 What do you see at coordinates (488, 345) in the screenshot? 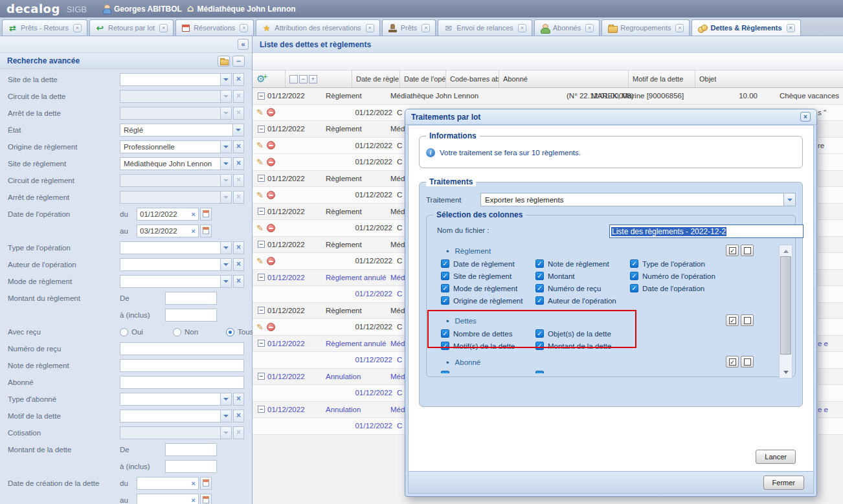
I see `column-checkbox: ✓ Motif(s) de la dette` at bounding box center [488, 345].